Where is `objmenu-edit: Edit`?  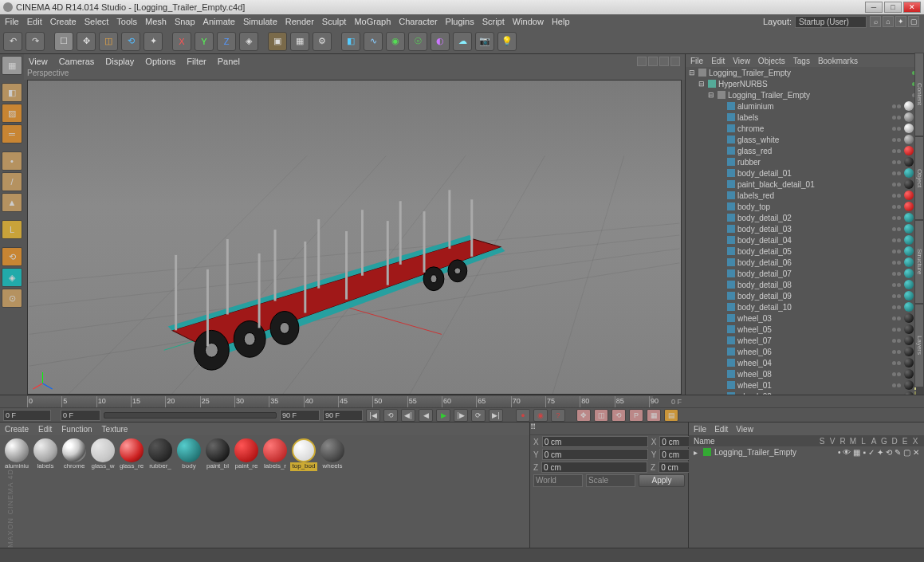 objmenu-edit: Edit is located at coordinates (718, 61).